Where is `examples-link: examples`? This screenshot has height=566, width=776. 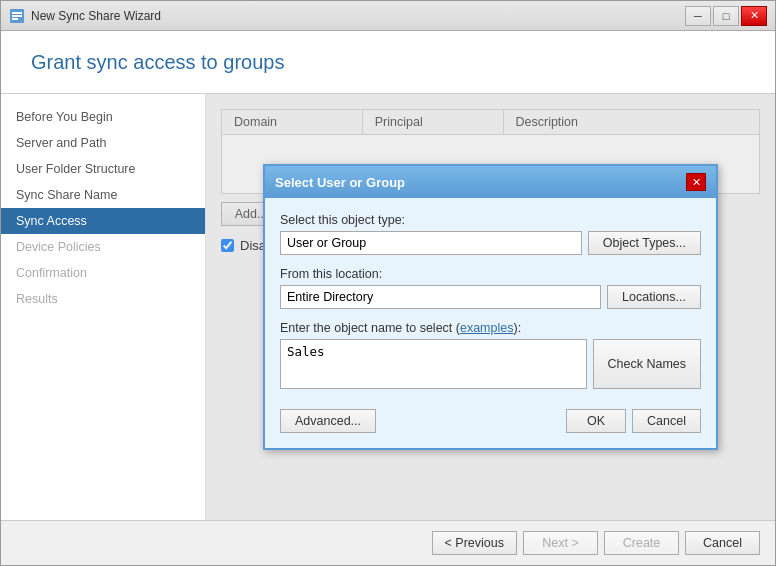 examples-link: examples is located at coordinates (487, 328).